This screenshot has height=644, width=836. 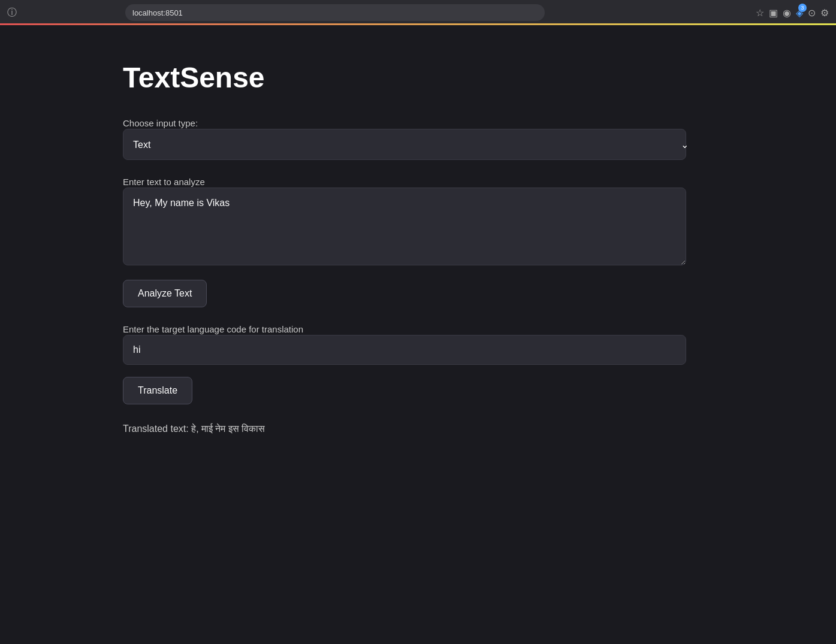 I want to click on text-area-label: Enter text to analyze, so click(x=164, y=182).